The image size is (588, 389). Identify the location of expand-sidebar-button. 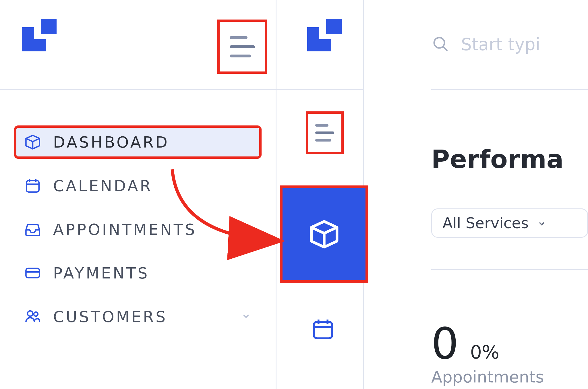
(325, 133).